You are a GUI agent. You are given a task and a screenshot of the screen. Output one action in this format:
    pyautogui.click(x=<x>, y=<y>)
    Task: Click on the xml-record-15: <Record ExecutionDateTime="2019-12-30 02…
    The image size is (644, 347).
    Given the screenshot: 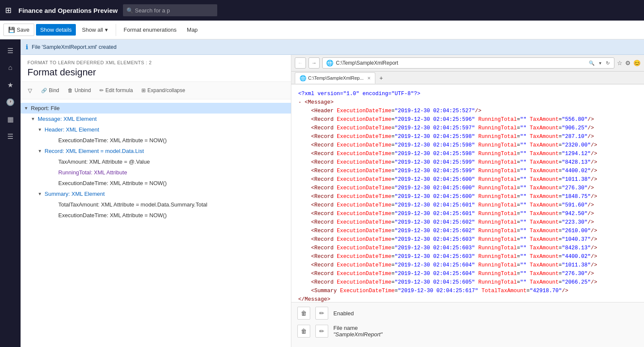 What is the action you would take?
    pyautogui.click(x=468, y=239)
    